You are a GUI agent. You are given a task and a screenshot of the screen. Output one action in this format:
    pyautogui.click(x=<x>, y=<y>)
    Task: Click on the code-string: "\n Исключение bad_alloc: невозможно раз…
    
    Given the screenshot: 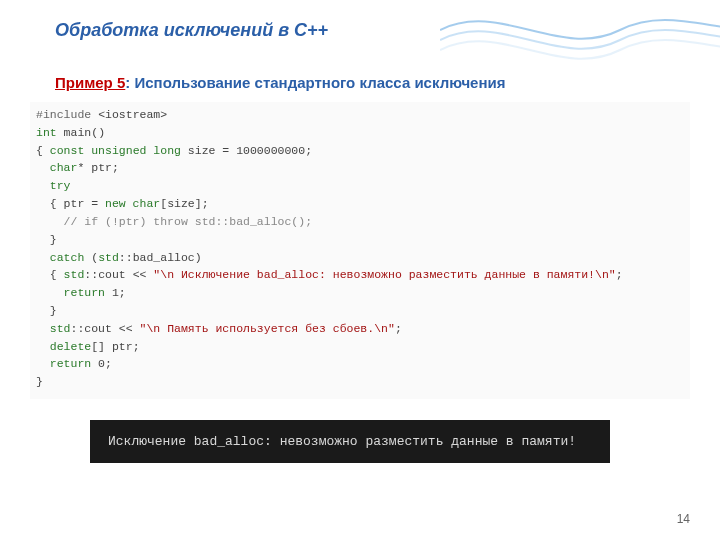 What is the action you would take?
    pyautogui.click(x=384, y=274)
    